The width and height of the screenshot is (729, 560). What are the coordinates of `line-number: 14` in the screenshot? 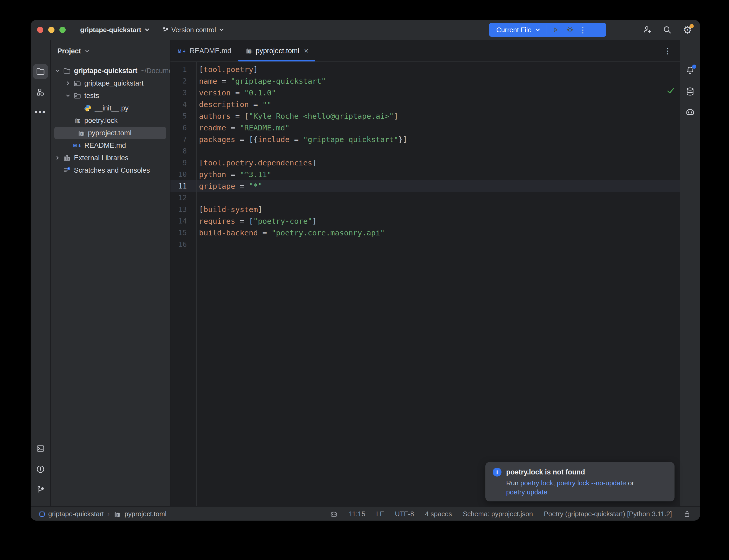 It's located at (183, 221).